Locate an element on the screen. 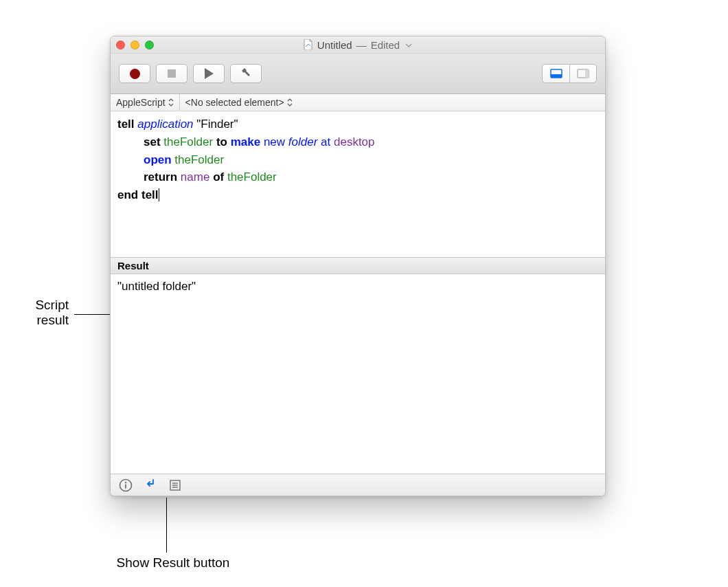  view-editor-button is located at coordinates (556, 74).